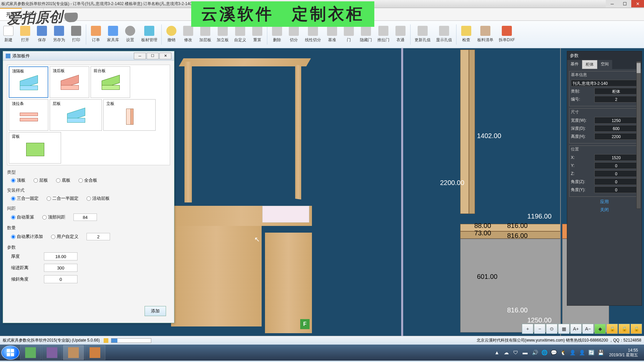 Image resolution: width=644 pixels, height=362 pixels. I want to click on tool-saveas: 另存为, so click(59, 34).